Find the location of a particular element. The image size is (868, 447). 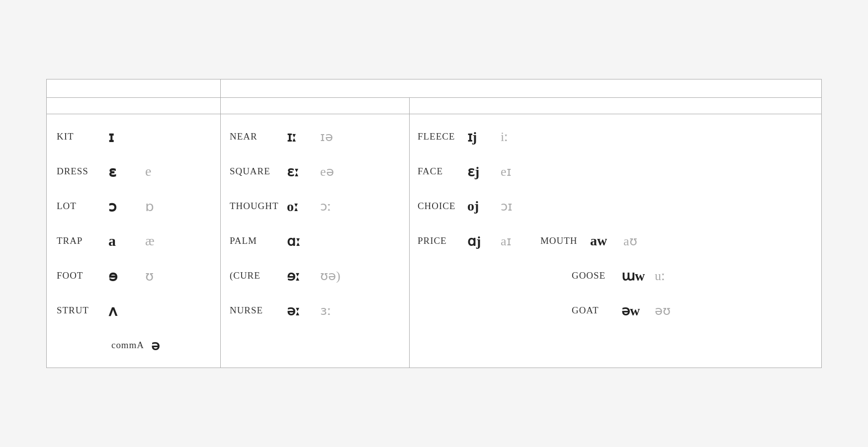

vowel-word: DRESS is located at coordinates (79, 171).